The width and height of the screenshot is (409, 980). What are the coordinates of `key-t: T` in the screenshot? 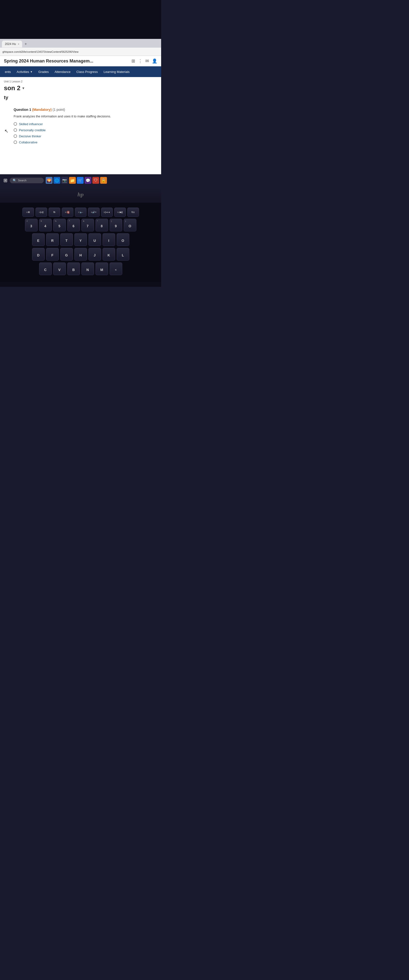 It's located at (67, 240).